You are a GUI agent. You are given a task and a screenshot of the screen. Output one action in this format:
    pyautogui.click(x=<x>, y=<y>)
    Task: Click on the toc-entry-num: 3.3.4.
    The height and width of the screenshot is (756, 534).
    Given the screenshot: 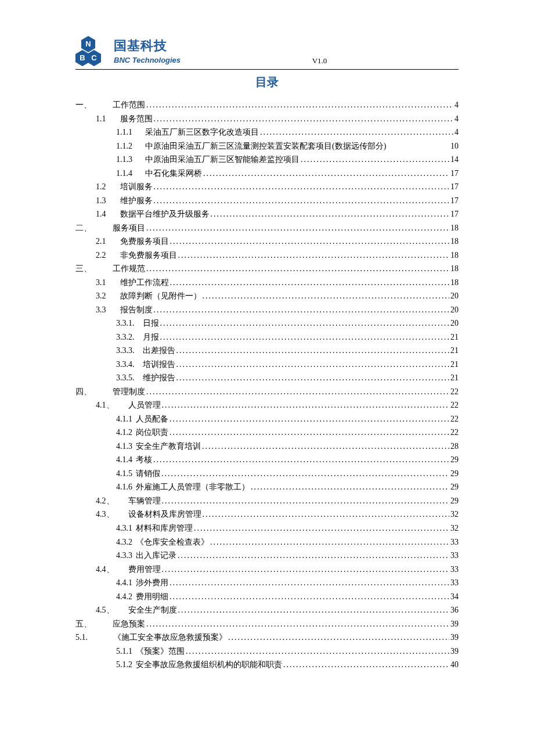 What is the action you would take?
    pyautogui.click(x=125, y=365)
    